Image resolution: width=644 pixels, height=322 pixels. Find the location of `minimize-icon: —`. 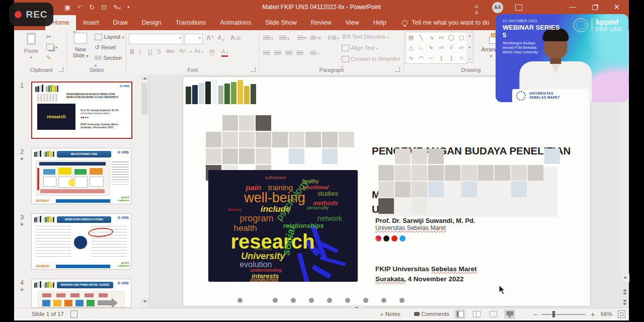

minimize-icon: — is located at coordinates (573, 7).